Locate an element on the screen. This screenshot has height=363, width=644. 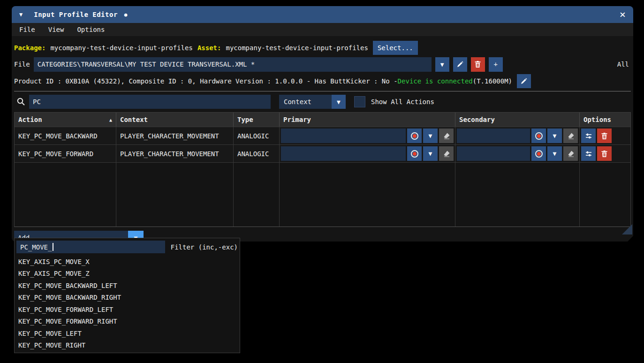
column-header-primary: Primary is located at coordinates (368, 120).